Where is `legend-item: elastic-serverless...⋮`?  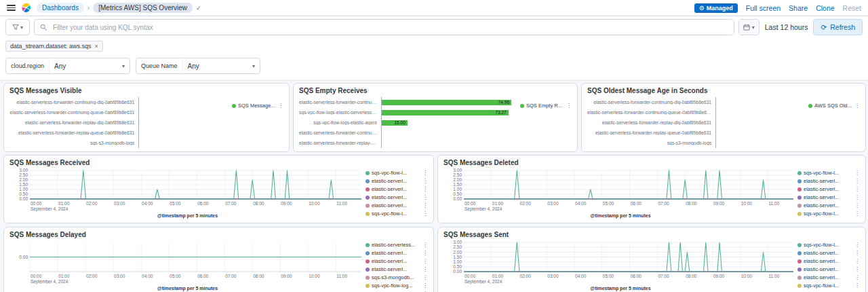
legend-item: elastic-serverless...⋮ is located at coordinates (397, 244).